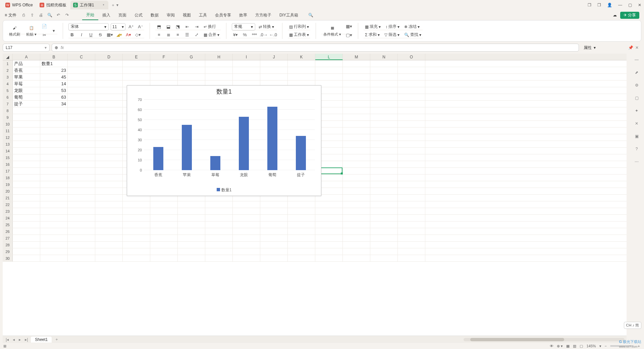 This screenshot has height=349, width=644. I want to click on bar-提子, so click(301, 153).